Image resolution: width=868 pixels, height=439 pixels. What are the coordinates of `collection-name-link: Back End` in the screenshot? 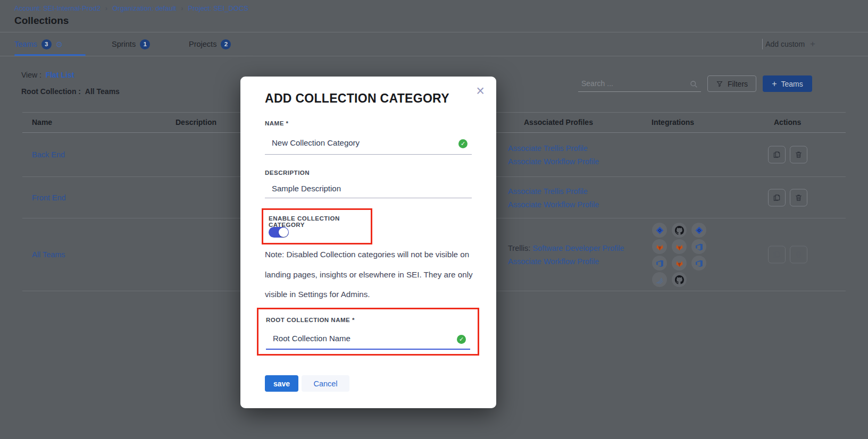 It's located at (48, 155).